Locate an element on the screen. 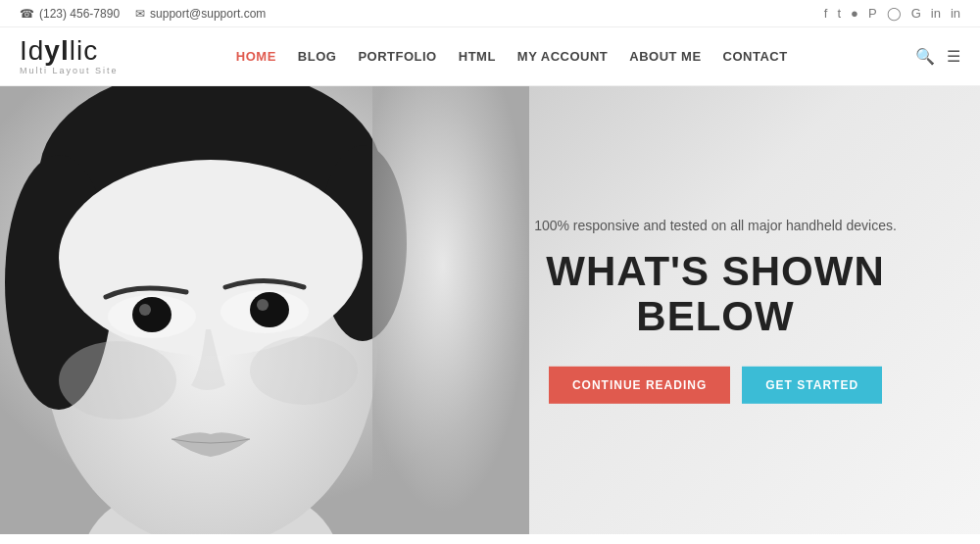 The height and width of the screenshot is (544, 980). logo-sub: Multi Layout Site is located at coordinates (69, 71).